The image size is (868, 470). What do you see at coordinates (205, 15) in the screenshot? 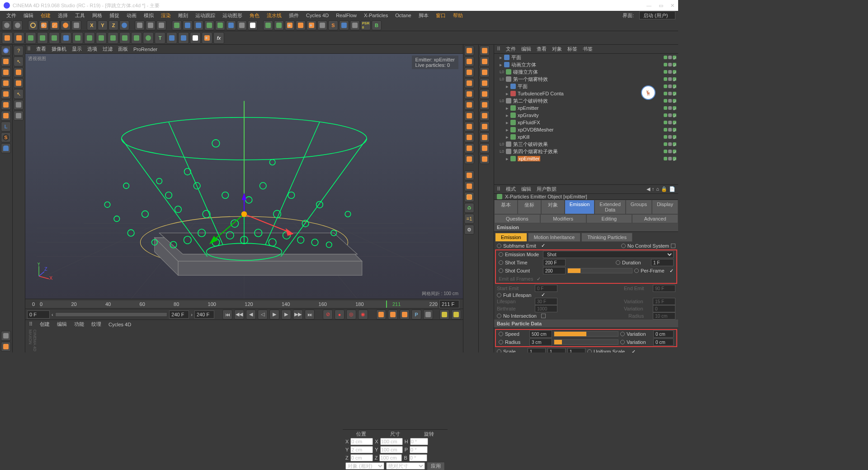
I see `menu-tracking: 运动跟踪` at bounding box center [205, 15].